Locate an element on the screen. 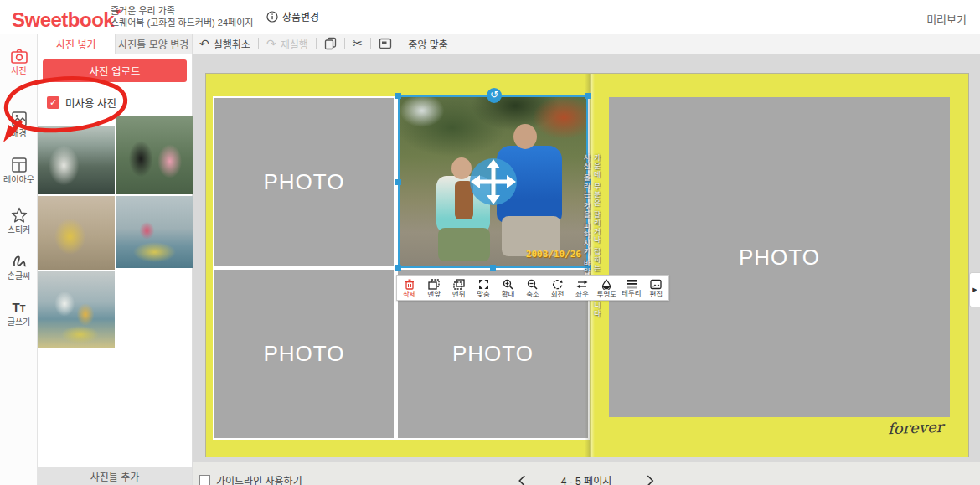 This screenshot has width=980, height=485. preview-button: 미리보기 is located at coordinates (946, 18).